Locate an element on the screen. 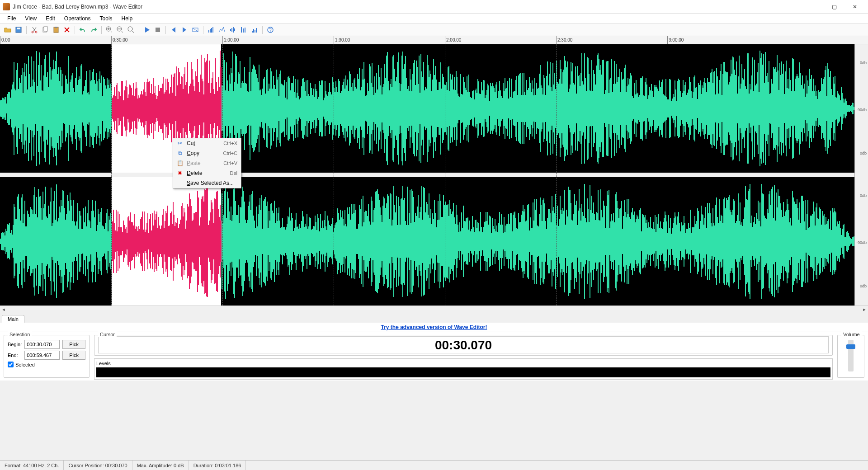  ctx-save-selected-as-: Save Selected As... is located at coordinates (207, 183).